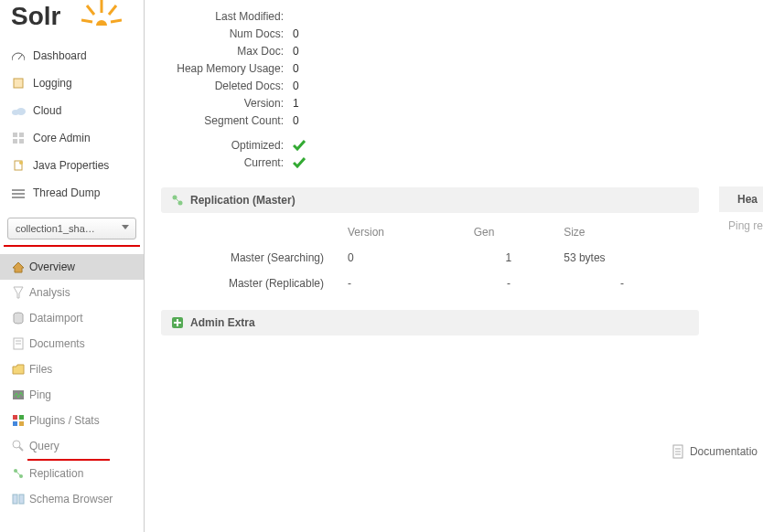  What do you see at coordinates (71, 383) in the screenshot?
I see `core-subnav: Overview Analysis Dataimport Documents F…` at bounding box center [71, 383].